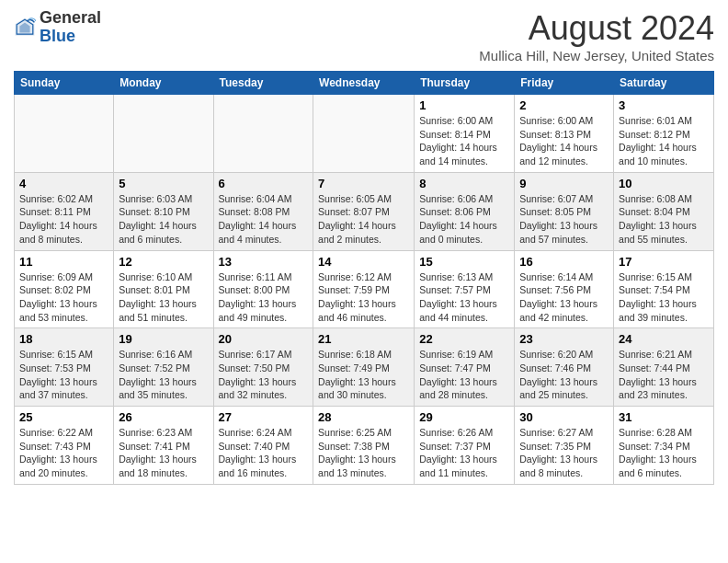 This screenshot has height=563, width=728. Describe the element at coordinates (164, 445) in the screenshot. I see `day-cell: 26Sunrise: 6:23 AMSunset: 7:41 PMDayligh…` at that location.